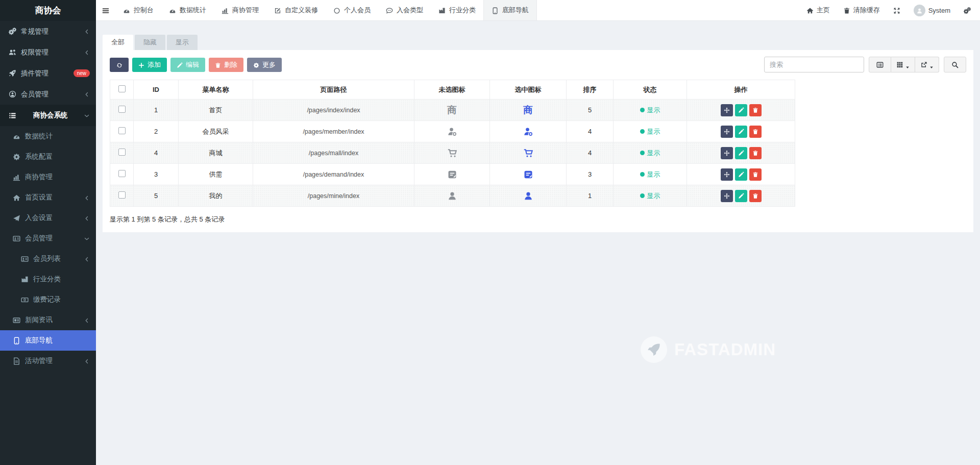  What do you see at coordinates (48, 157) in the screenshot?
I see `sidebar-item-system-config: 系统配置` at bounding box center [48, 157].